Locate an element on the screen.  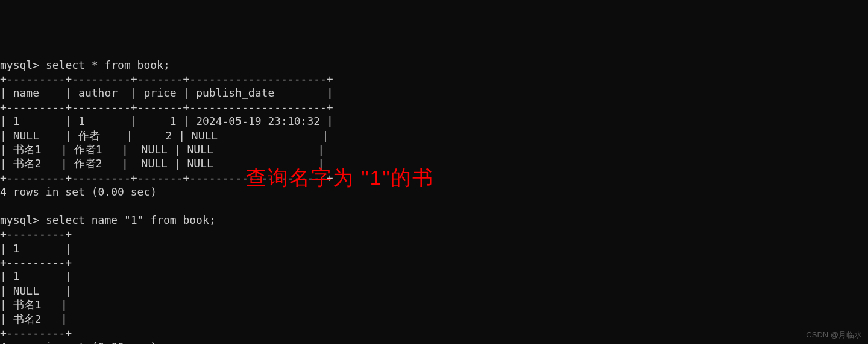
table-row: | NULL | is located at coordinates (36, 291).